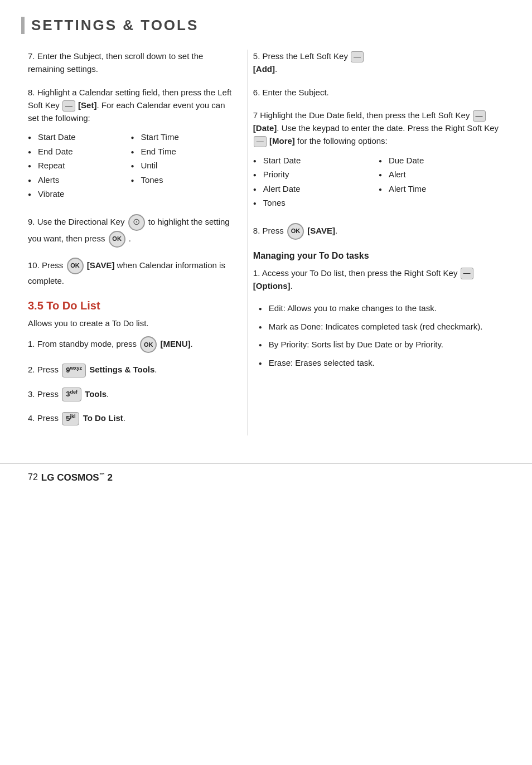  Describe the element at coordinates (182, 137) in the screenshot. I see `list-item: Start Time` at that location.